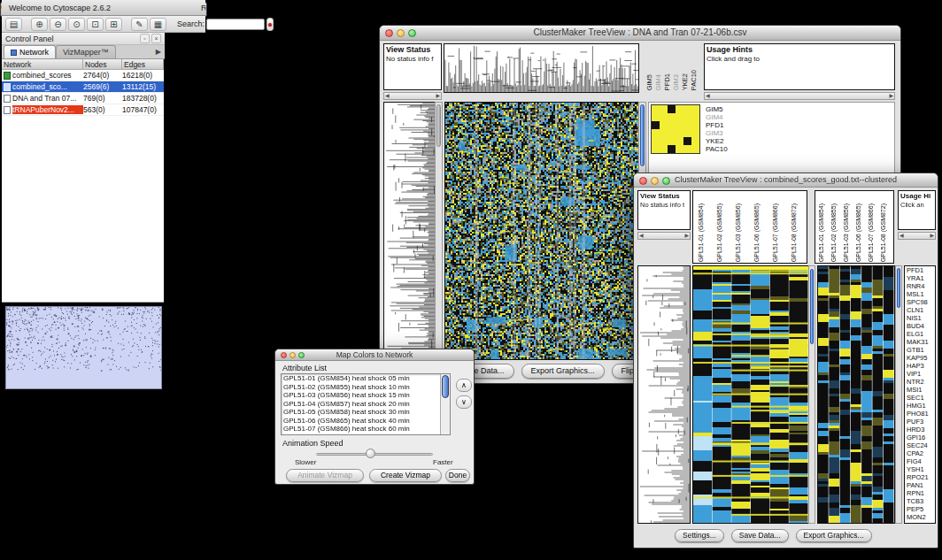 This screenshot has width=942, height=560. Describe the element at coordinates (921, 517) in the screenshot. I see `gene-label: MON2` at that location.